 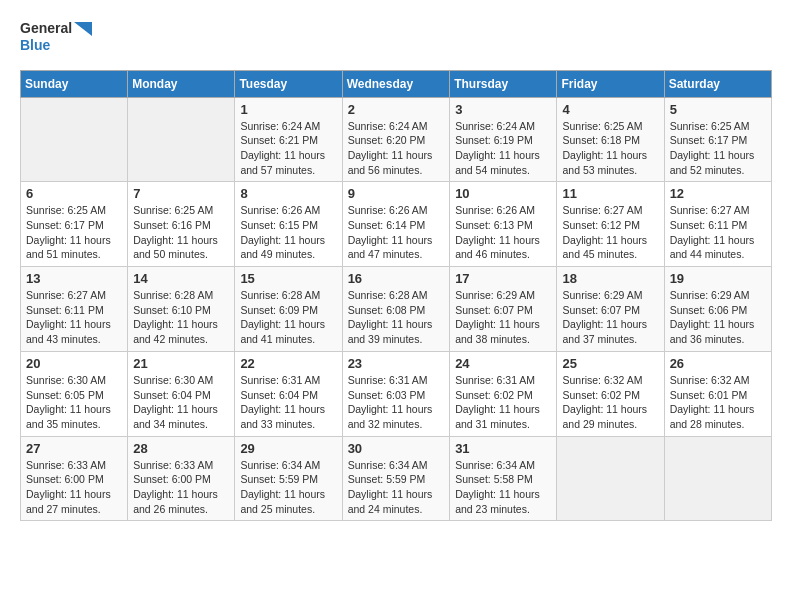 I want to click on calendar-cell: 30Sunrise: 6:34 AMSunset: 5:59 PMDayligh…, so click(x=396, y=478).